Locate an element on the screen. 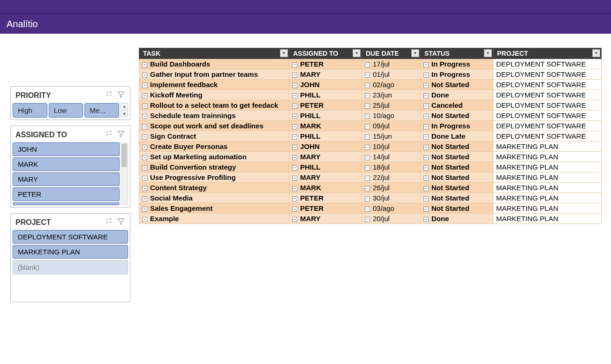 The image size is (611, 364). table-row: −Use Progressive Profiling−MARY−22/jul−N… is located at coordinates (370, 178).